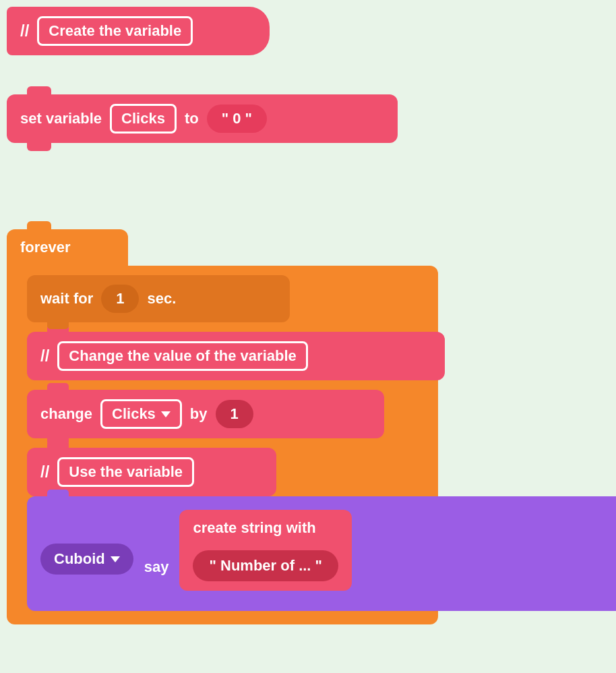 The height and width of the screenshot is (673, 616). Describe the element at coordinates (125, 472) in the screenshot. I see `comment-use-label: Use the variable` at that location.